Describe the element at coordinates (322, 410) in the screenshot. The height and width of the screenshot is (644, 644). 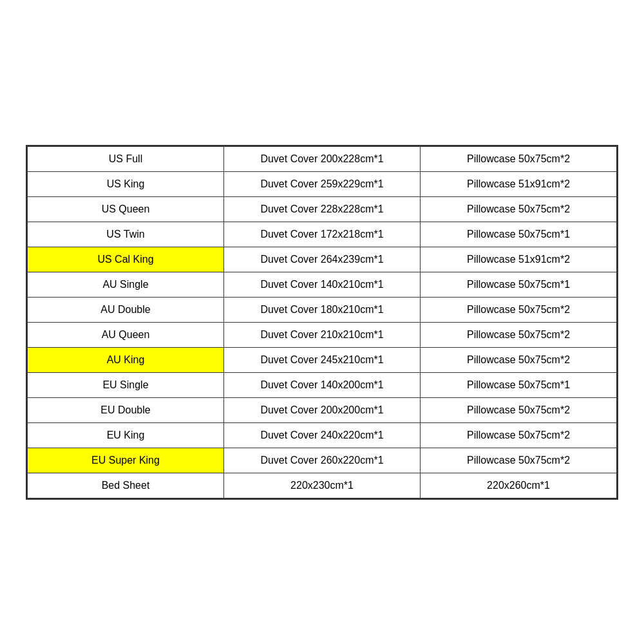
I see `duvet-cover-cell: Duvet Cover 200x200cm*1` at that location.